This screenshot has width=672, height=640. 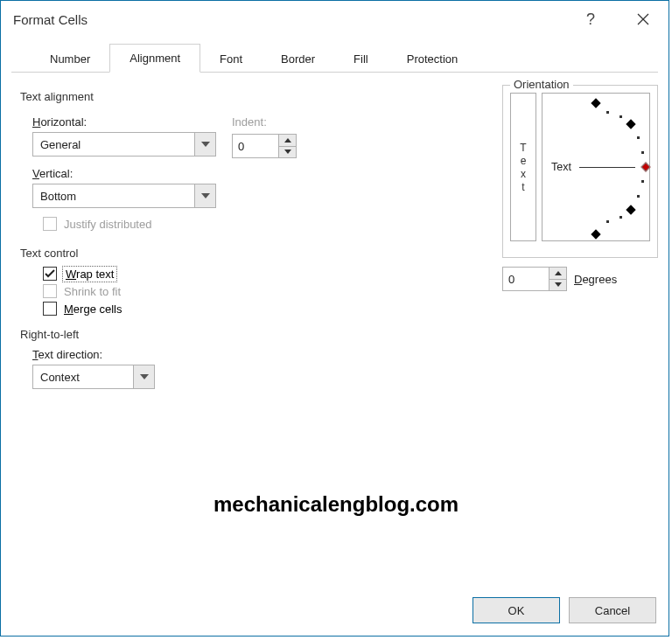 I want to click on tab-protection: Protection, so click(x=432, y=59).